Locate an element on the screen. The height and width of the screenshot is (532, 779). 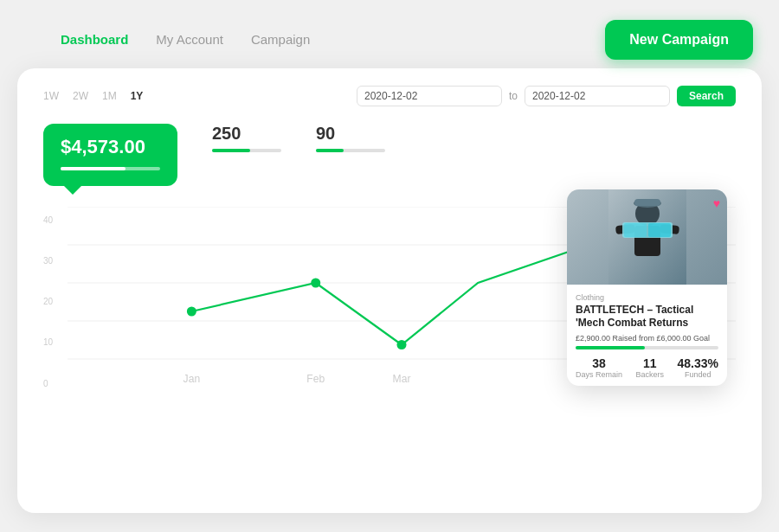
campaign-card: ♥ Clothing BATTLETECH – Tactical 'Mech C… is located at coordinates (647, 287).